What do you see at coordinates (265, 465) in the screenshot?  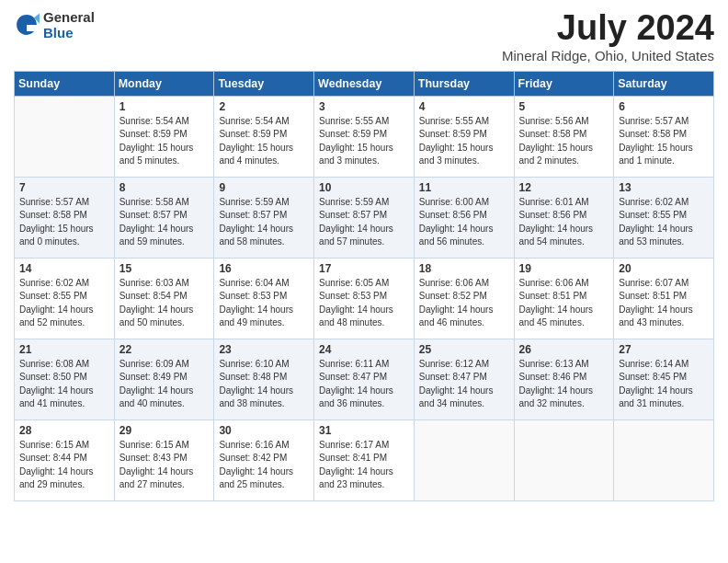 I see `day-info: Sunrise: 6:16 AMSunset: 8:42 PMDaylight:…` at bounding box center [265, 465].